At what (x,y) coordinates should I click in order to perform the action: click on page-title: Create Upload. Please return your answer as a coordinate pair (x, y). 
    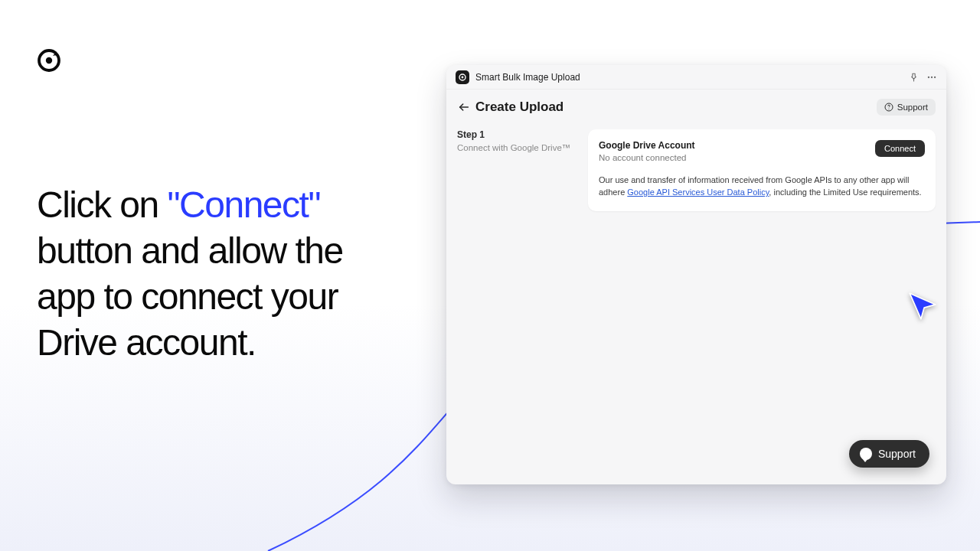
    Looking at the image, I should click on (519, 107).